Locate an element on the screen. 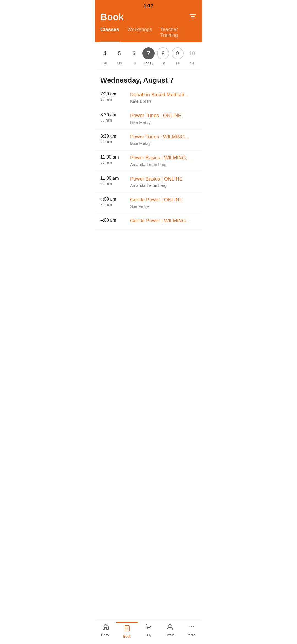 Image resolution: width=297 pixels, height=644 pixels. class-name: Gentle Power | ONLINE is located at coordinates (163, 200).